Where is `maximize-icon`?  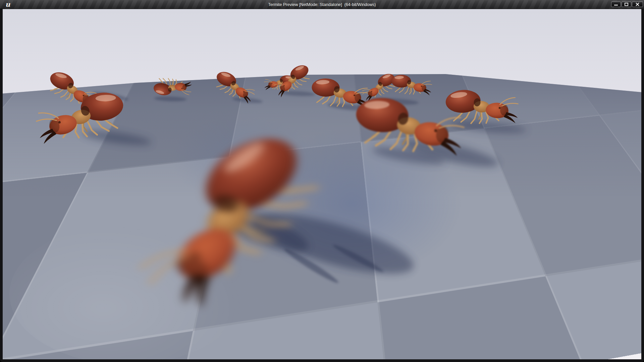 maximize-icon is located at coordinates (627, 4).